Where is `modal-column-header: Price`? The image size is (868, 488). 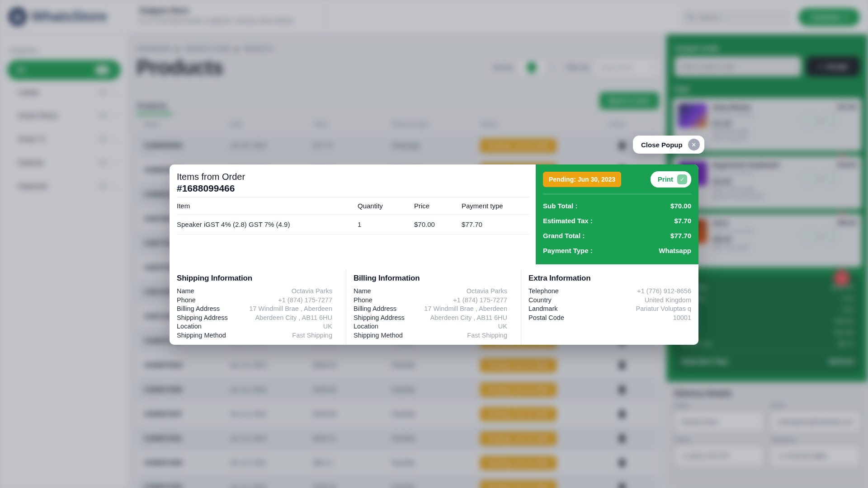 modal-column-header: Price is located at coordinates (438, 206).